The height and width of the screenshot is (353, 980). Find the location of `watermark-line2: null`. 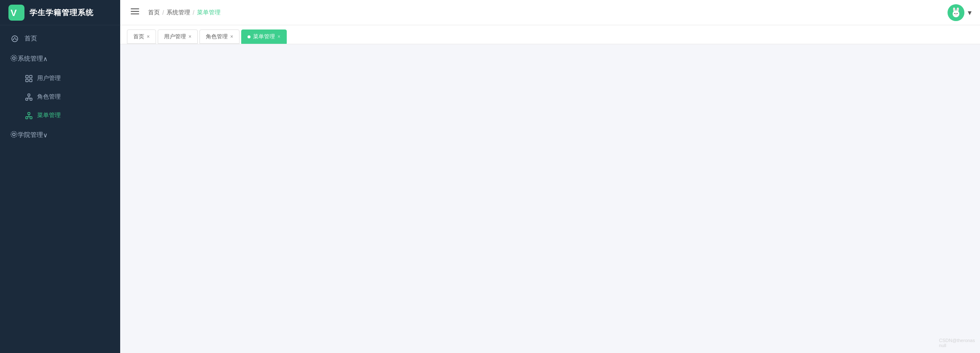

watermark-line2: null is located at coordinates (957, 345).